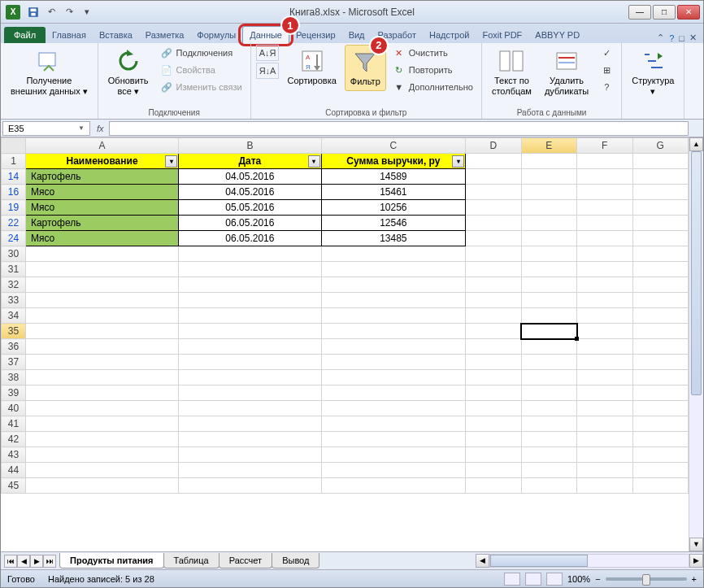 This screenshot has height=588, width=704. Describe the element at coordinates (393, 223) in the screenshot. I see `cell-sum: 12546` at that location.